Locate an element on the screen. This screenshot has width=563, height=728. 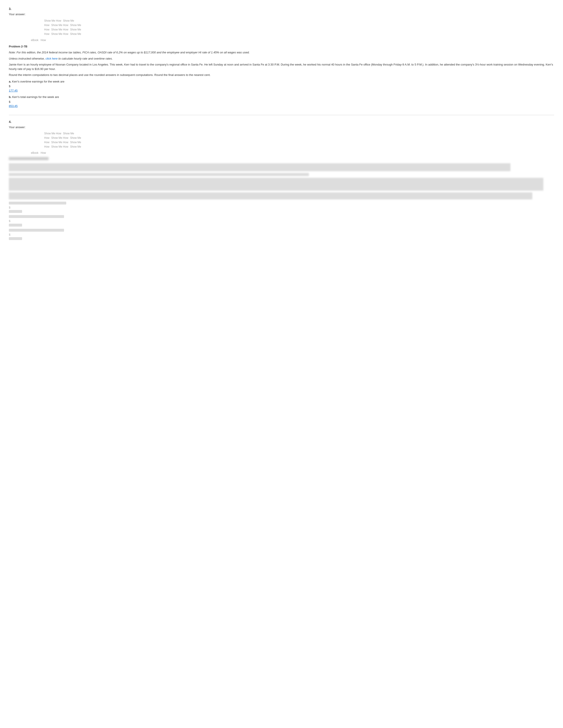
problem-note1-4-blurred is located at coordinates (259, 167).